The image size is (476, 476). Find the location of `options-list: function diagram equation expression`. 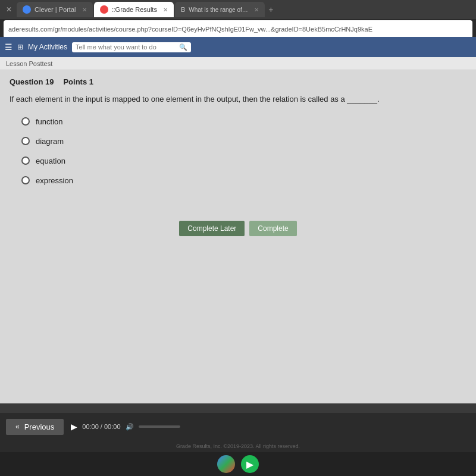

options-list: function diagram equation expression is located at coordinates (238, 151).